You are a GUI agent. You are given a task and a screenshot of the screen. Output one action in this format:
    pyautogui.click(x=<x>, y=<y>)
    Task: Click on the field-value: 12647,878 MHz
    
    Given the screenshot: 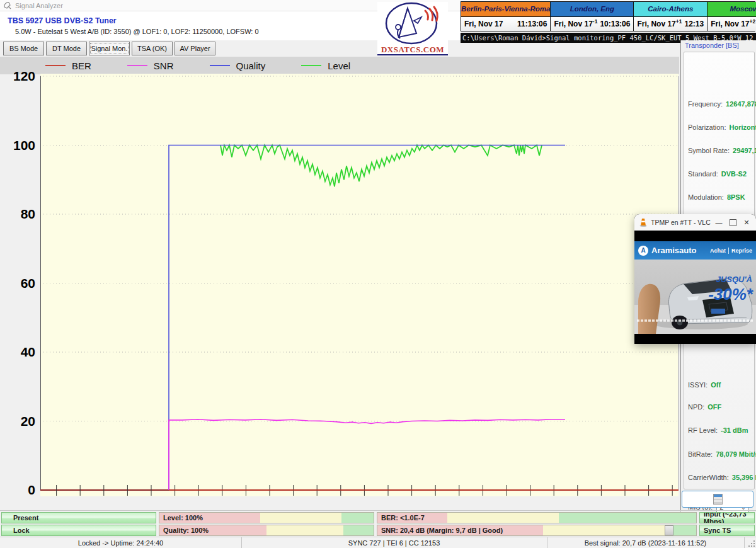 What is the action you would take?
    pyautogui.click(x=741, y=104)
    